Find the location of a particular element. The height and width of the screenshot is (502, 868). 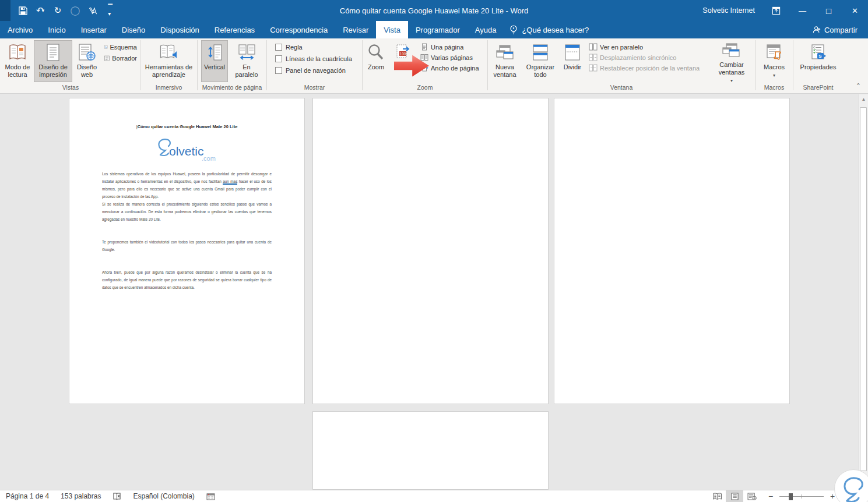

vertical-button: Vertical is located at coordinates (215, 61).